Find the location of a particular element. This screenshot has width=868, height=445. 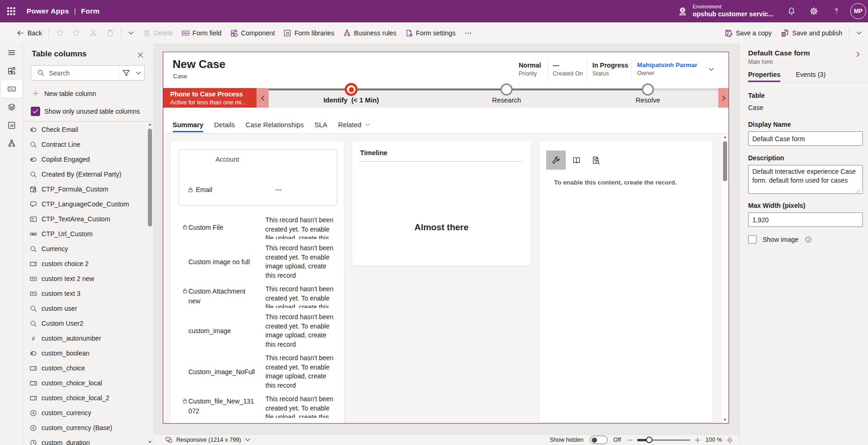

new-table-column-button: New table column is located at coordinates (64, 93).